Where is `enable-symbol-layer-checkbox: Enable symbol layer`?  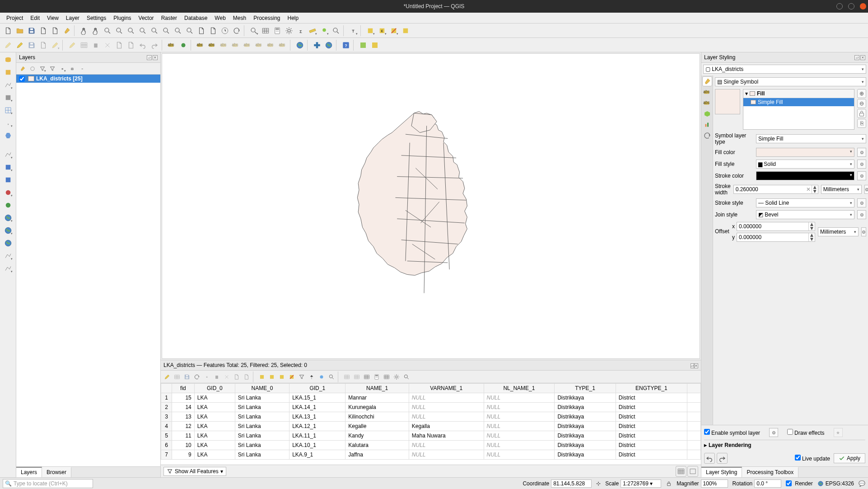
enable-symbol-layer-checkbox: Enable symbol layer is located at coordinates (732, 433).